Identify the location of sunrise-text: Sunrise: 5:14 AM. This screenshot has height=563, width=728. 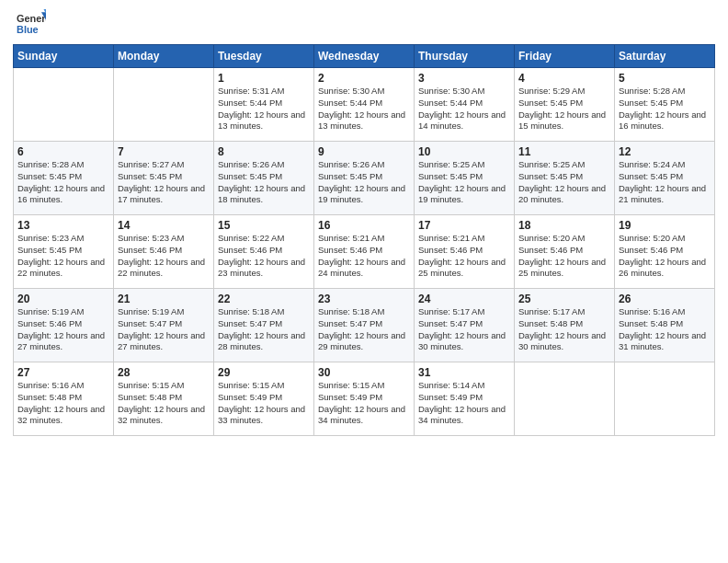
(464, 386).